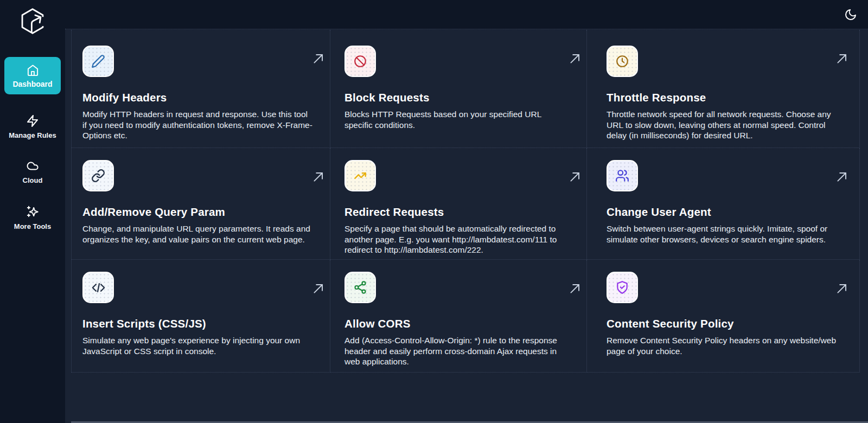  Describe the element at coordinates (33, 211) in the screenshot. I see `sidebar: Dashboard Manage Rules Cloud More Tools` at that location.